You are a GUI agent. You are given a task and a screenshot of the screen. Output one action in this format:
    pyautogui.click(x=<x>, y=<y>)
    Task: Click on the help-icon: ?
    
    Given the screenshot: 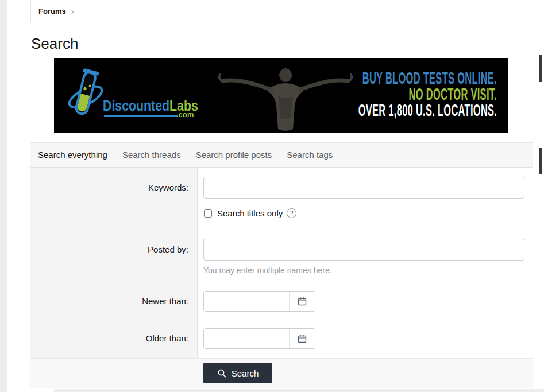 What is the action you would take?
    pyautogui.click(x=292, y=214)
    